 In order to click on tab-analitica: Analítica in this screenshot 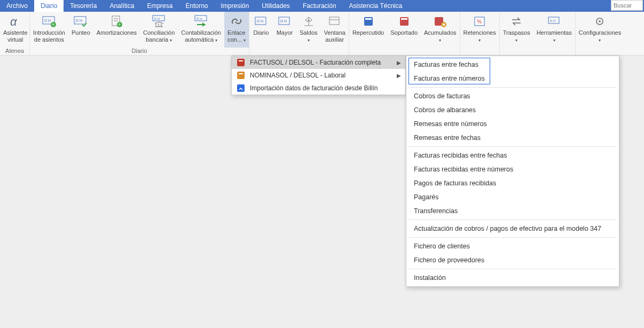, I will do `click(122, 6)`.